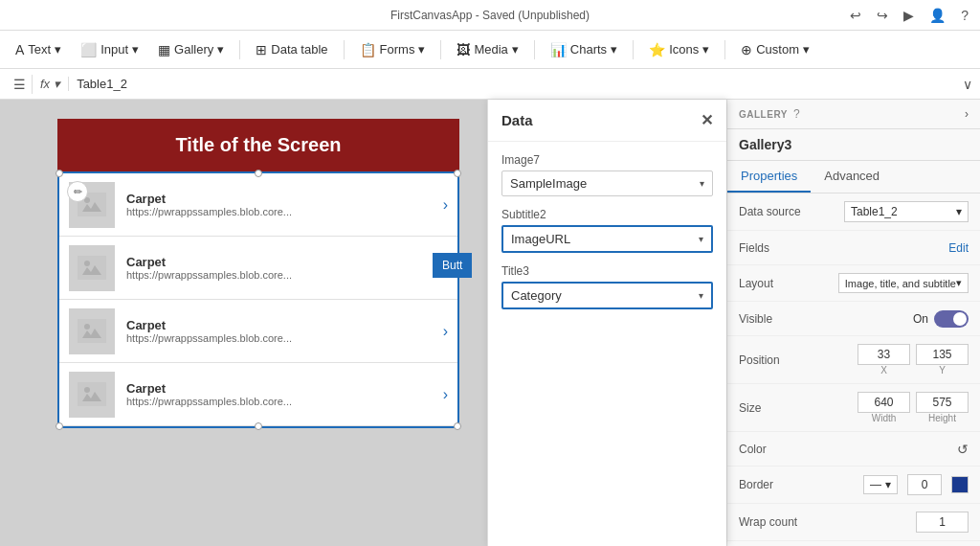  What do you see at coordinates (951, 319) in the screenshot?
I see `toggle-switch` at bounding box center [951, 319].